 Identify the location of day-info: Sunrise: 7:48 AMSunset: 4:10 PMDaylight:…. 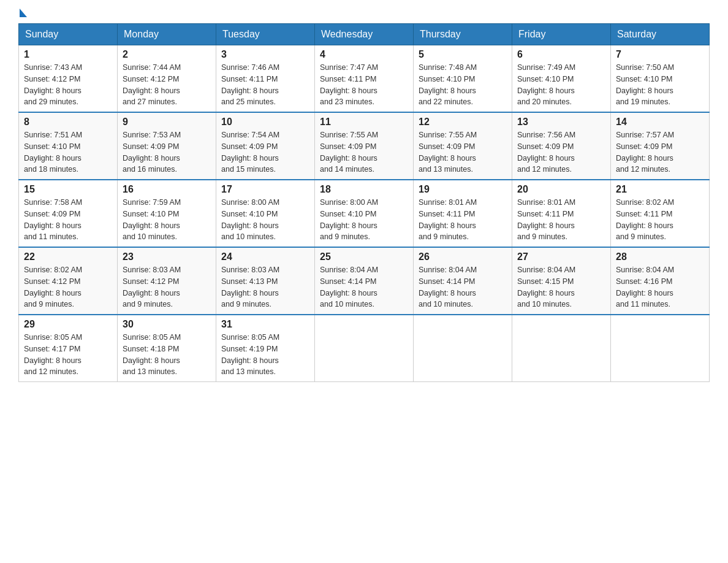
(463, 85).